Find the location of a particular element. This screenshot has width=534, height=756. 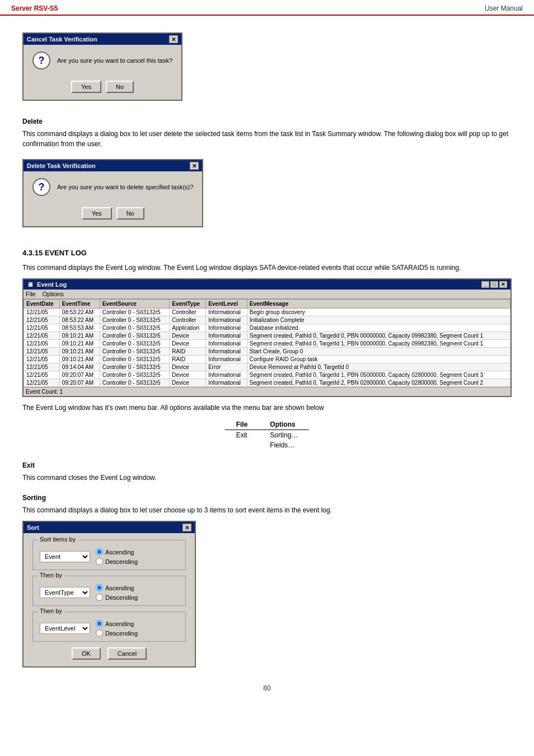

cancel-dialog-close: ✕ is located at coordinates (174, 39).